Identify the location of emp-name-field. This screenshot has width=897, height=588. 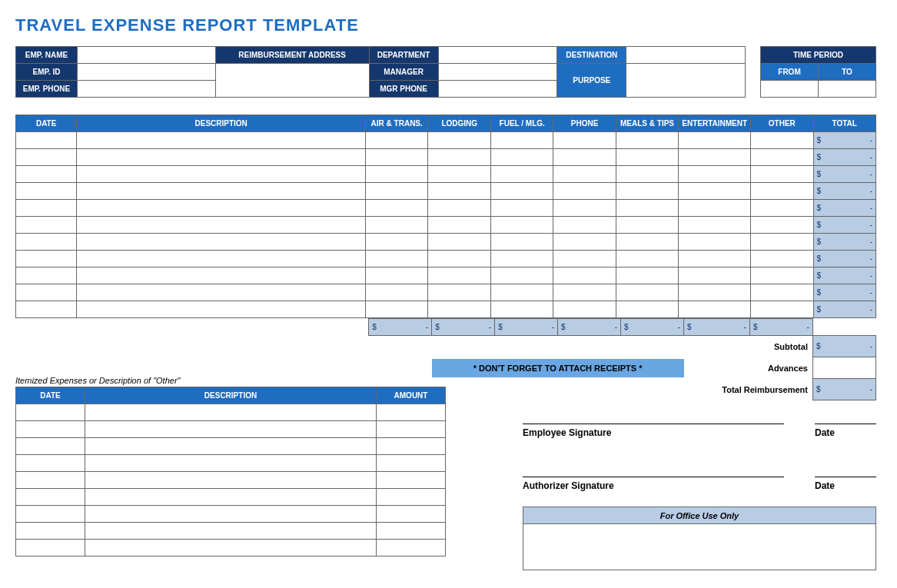
(146, 55).